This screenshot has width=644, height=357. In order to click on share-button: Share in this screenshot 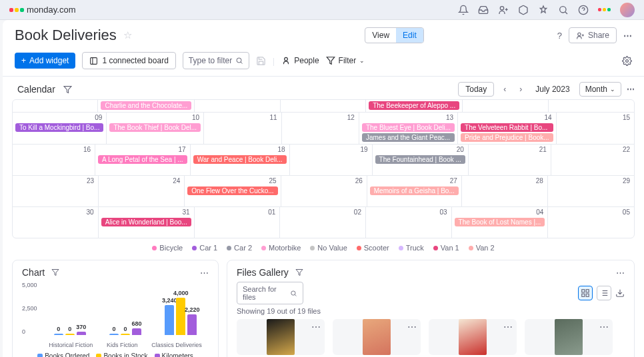, I will do `click(593, 35)`.